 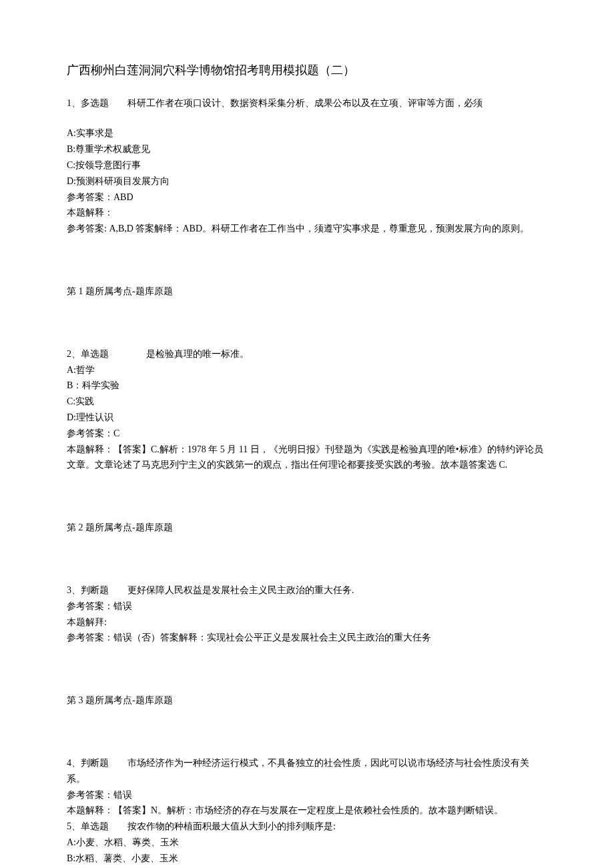 I want to click on question-1: 1、多选题 科研工作者在项口设计、数据资料采集分析、成果公布以及在立项、评审等方…, so click(x=307, y=103).